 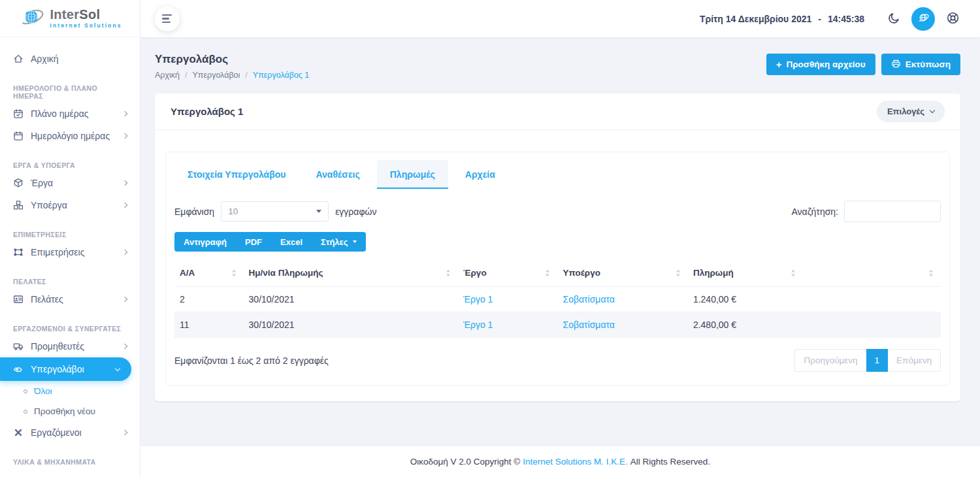 I want to click on sidebar-item-subprojects: Υποέργα, so click(x=70, y=205).